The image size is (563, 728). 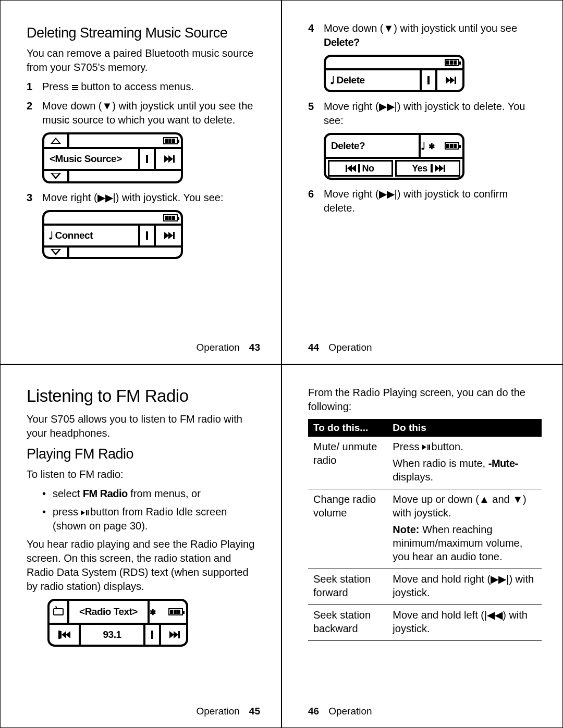 I want to click on heading-fm-radio: Listening to FM Radio, so click(x=143, y=396).